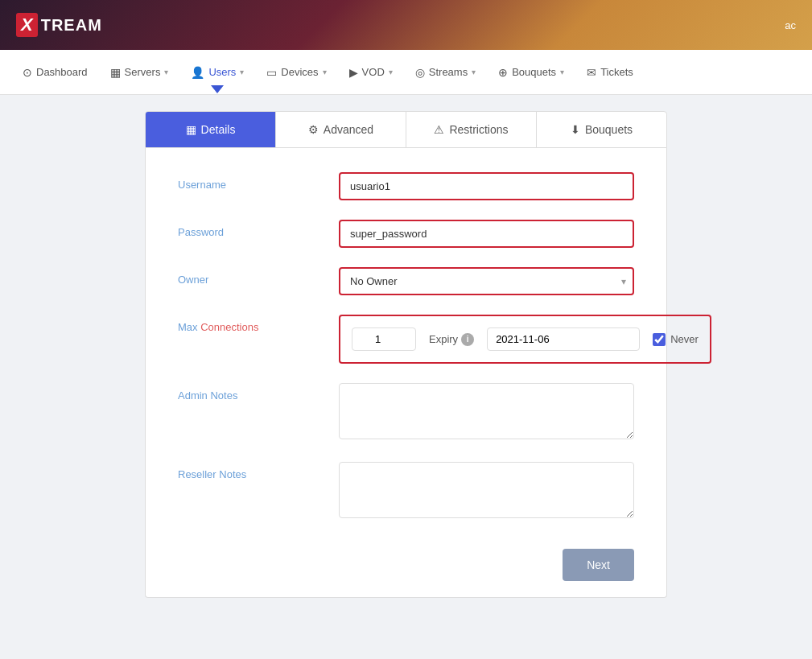  Describe the element at coordinates (563, 340) in the screenshot. I see `expiry-date-input` at that location.